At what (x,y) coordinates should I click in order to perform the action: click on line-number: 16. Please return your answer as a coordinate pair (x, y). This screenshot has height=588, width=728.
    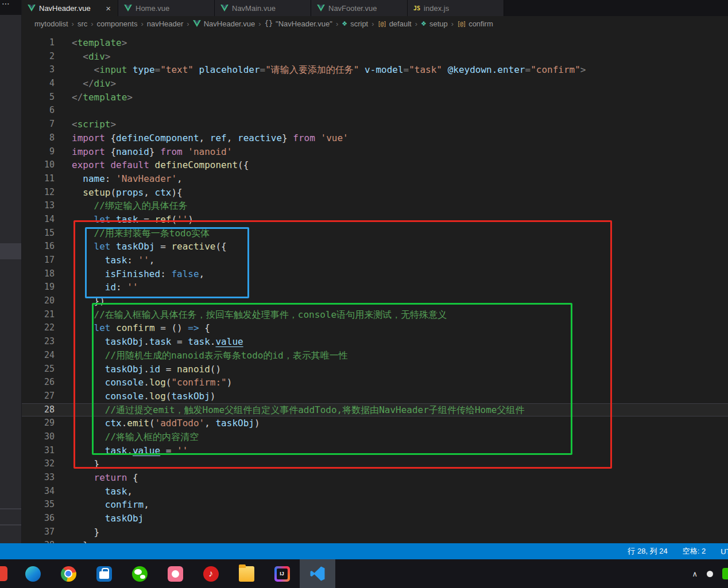
    Looking at the image, I should click on (38, 247).